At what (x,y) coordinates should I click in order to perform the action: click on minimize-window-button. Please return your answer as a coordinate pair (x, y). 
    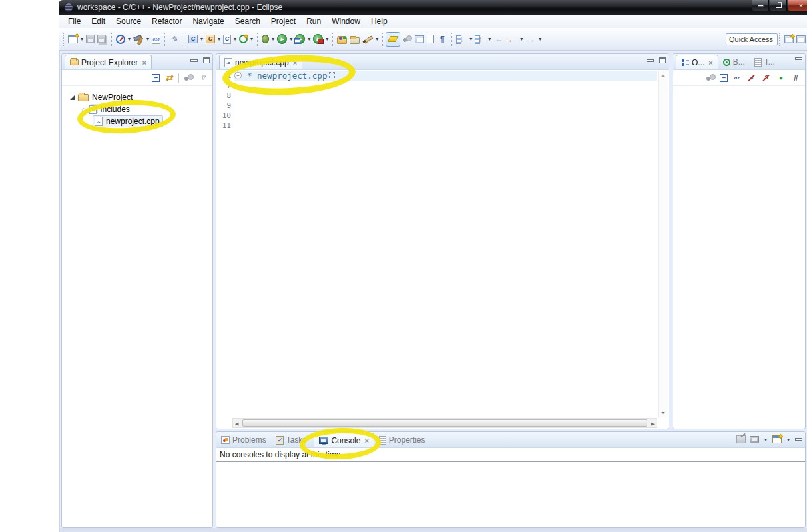
    Looking at the image, I should click on (760, 5).